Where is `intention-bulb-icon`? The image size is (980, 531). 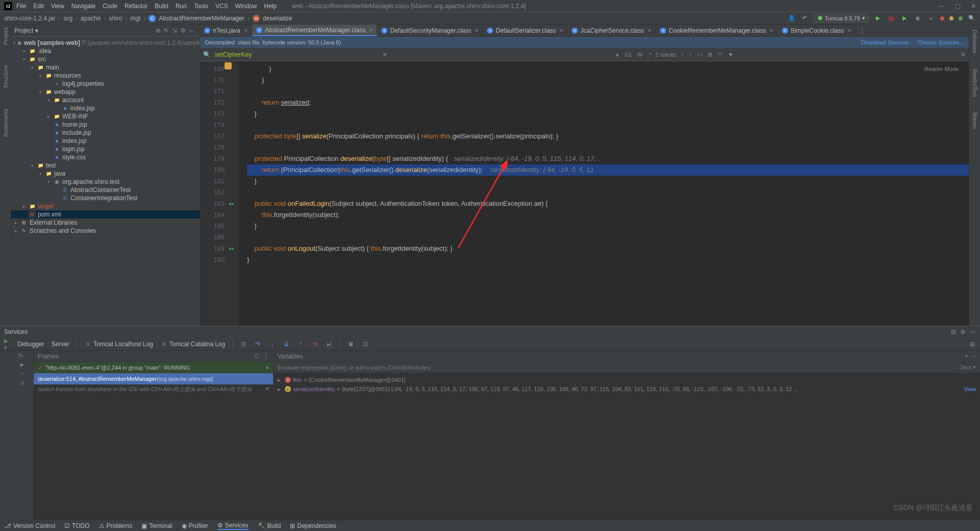
intention-bulb-icon is located at coordinates (228, 66).